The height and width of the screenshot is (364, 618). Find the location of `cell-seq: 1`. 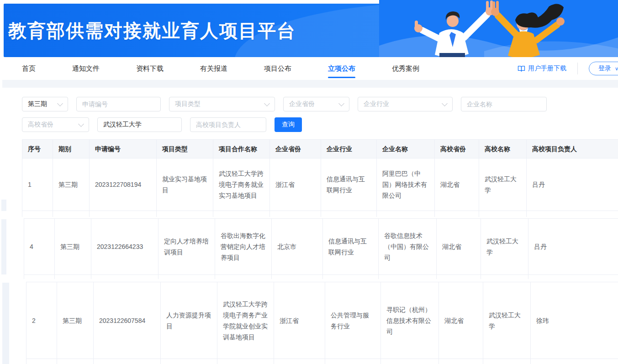

cell-seq: 1 is located at coordinates (37, 185).